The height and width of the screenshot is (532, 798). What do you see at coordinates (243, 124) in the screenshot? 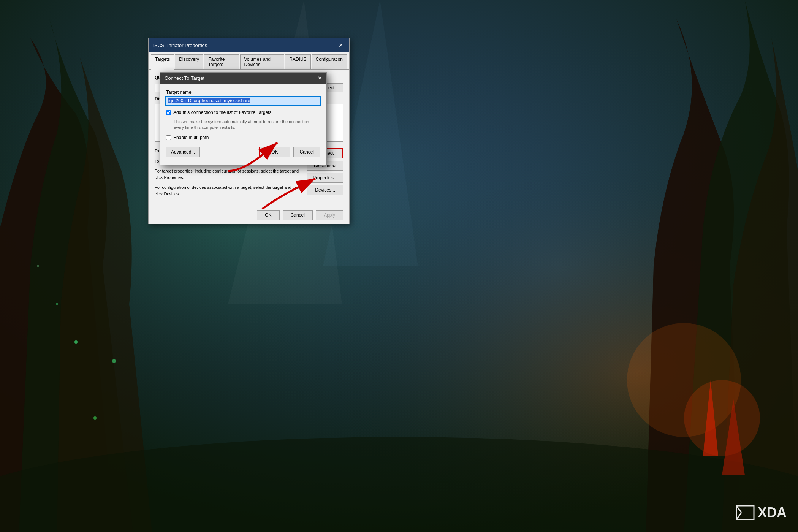
I see `connect-dialog-content: Target name: Add this connection to the …` at bounding box center [243, 124].